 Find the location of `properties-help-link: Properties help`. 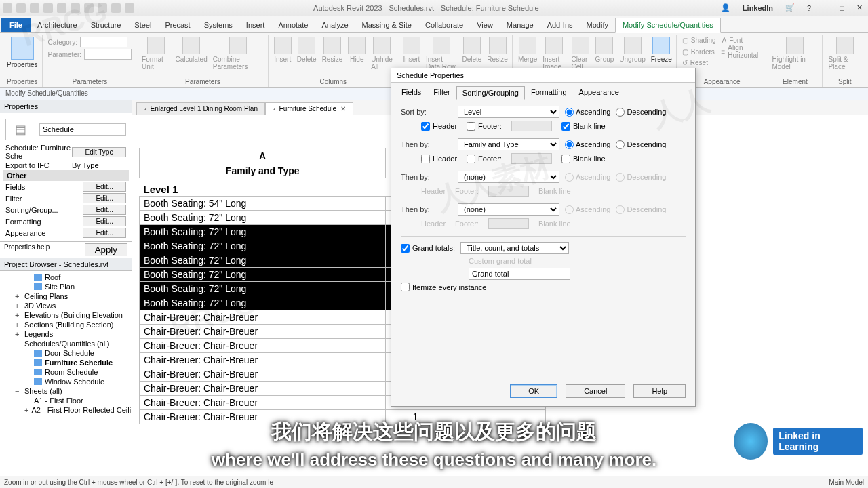

properties-help-link: Properties help is located at coordinates (27, 249).